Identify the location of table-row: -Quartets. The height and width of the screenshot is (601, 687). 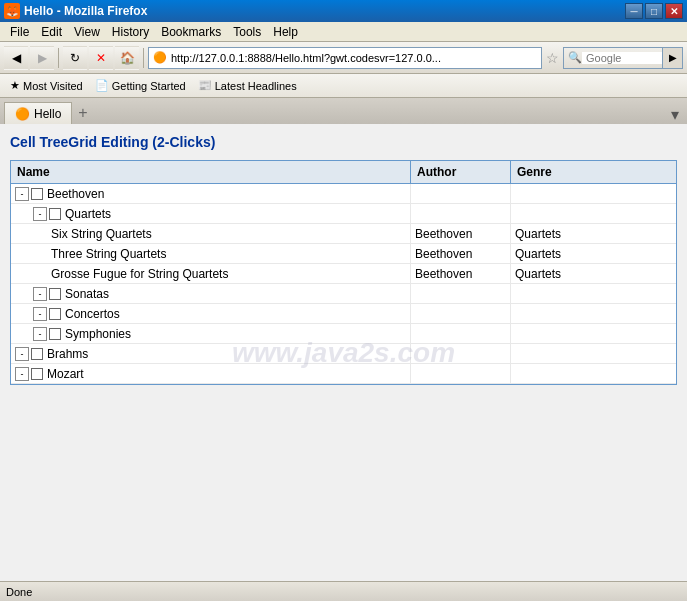
(344, 214).